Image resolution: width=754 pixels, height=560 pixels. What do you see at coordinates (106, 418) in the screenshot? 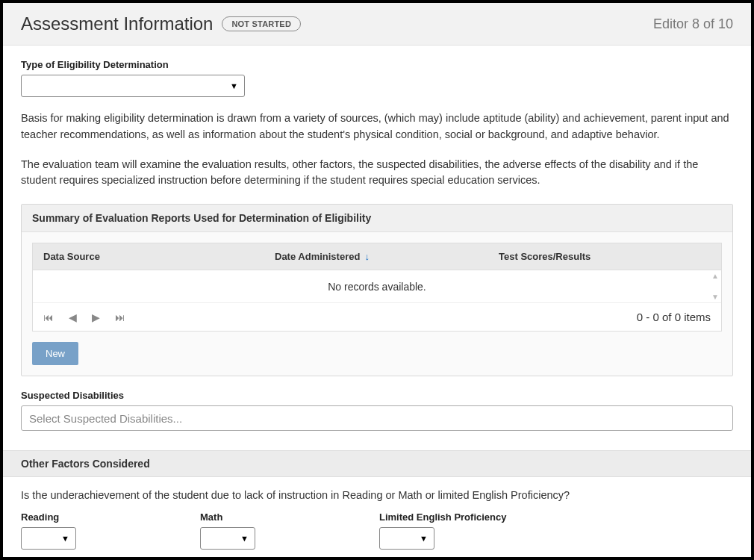
I see `suspected-disabilities-placeholder: Select Suspected Disabilities...` at bounding box center [106, 418].